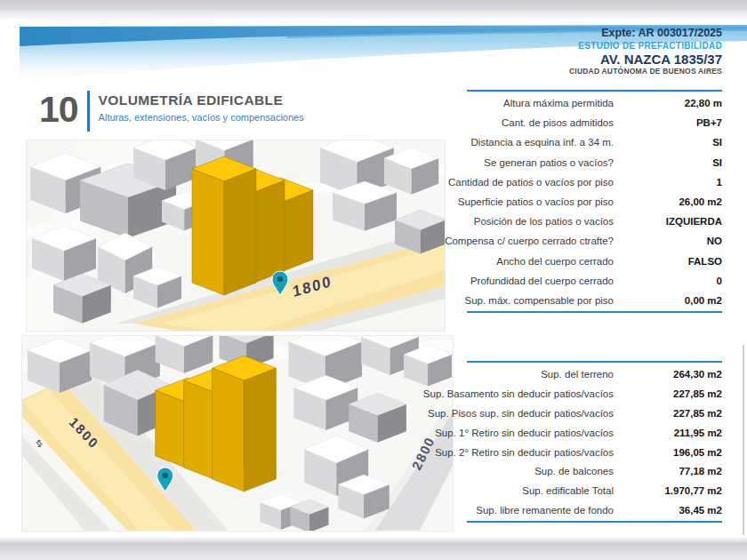 Image resolution: width=747 pixels, height=560 pixels. What do you see at coordinates (594, 471) in the screenshot?
I see `table-row: Sup. de balcones77,18 m2` at bounding box center [594, 471].